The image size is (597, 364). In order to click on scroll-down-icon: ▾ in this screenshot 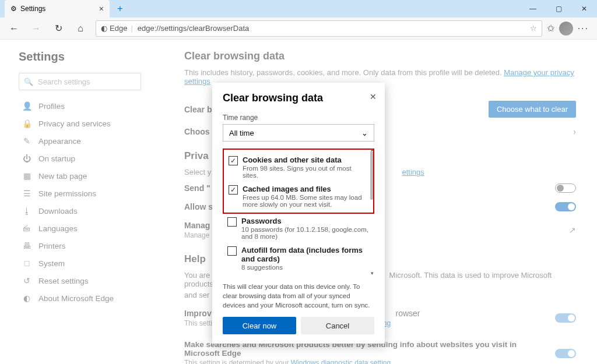, I will do `click(372, 273)`.